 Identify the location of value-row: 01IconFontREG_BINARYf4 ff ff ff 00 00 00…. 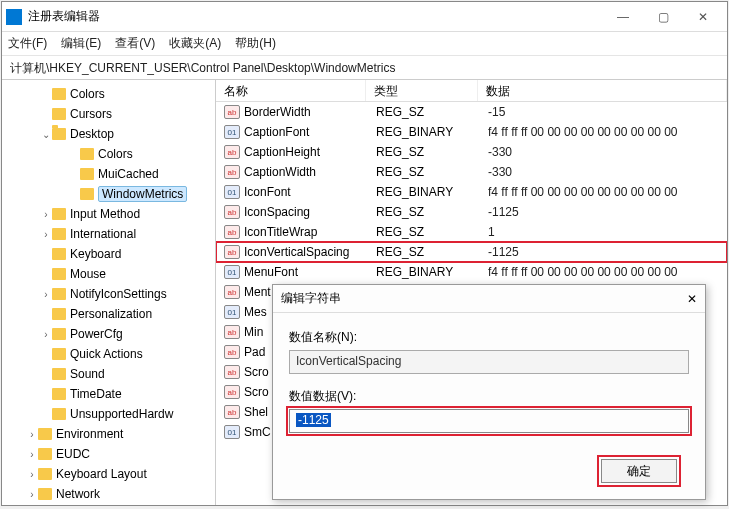
(472, 192).